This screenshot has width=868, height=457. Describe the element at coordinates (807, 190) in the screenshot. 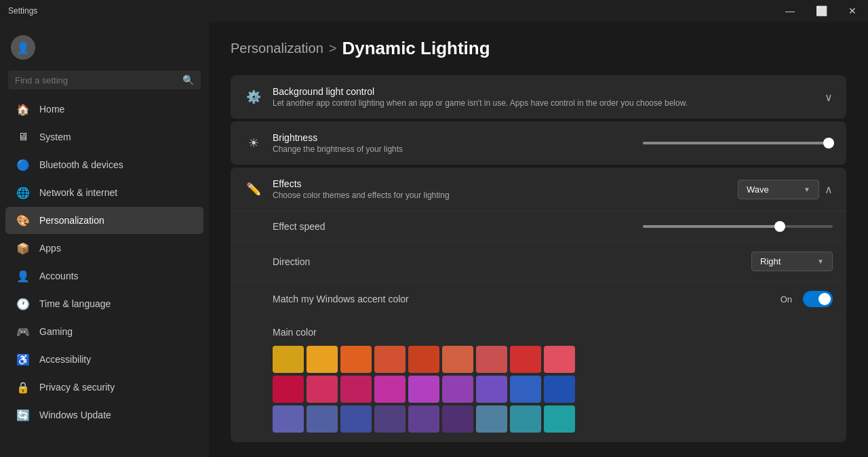

I see `effects-dropdown-arrow: ▼` at that location.